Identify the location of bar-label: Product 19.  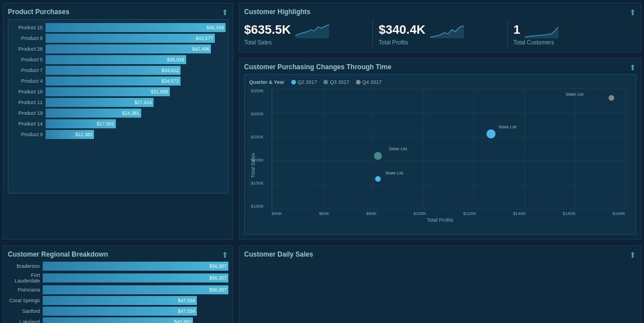
(28, 113).